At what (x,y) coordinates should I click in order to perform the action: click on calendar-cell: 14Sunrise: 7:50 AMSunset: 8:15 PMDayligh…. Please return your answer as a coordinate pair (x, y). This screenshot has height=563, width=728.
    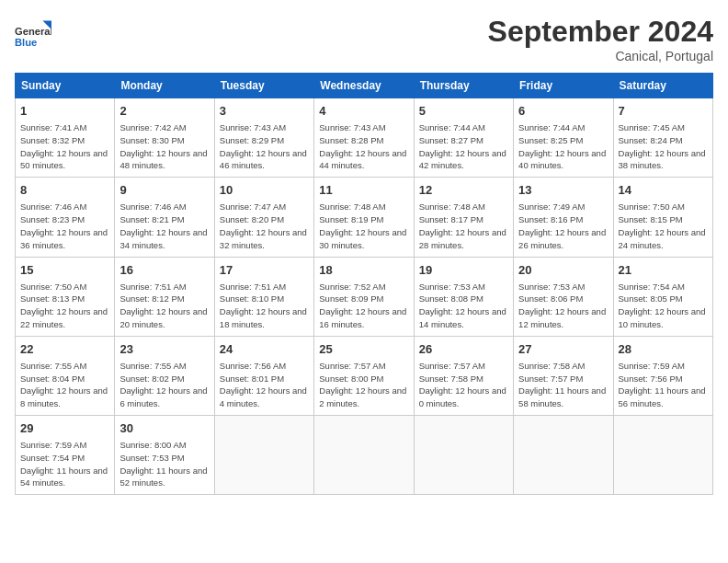
    Looking at the image, I should click on (663, 217).